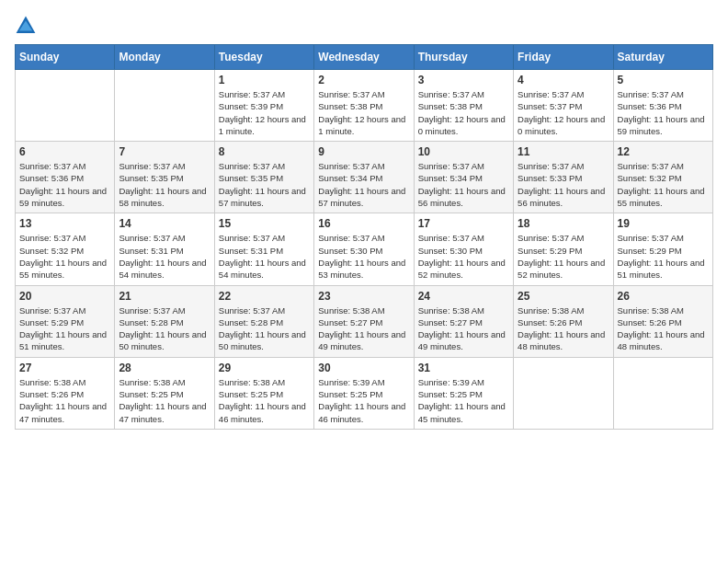 Image resolution: width=728 pixels, height=563 pixels. What do you see at coordinates (563, 106) in the screenshot?
I see `calendar-cell: 4Sunrise: 5:37 AMSunset: 5:37 PMDaylight…` at bounding box center [563, 106].